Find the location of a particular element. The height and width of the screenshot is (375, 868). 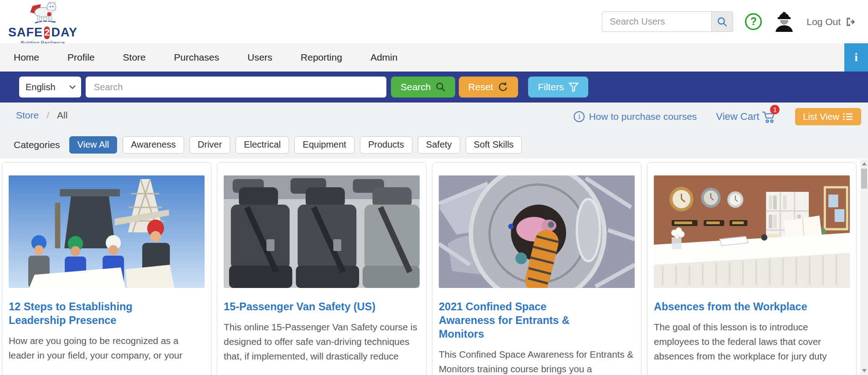

dog-mascot-icon is located at coordinates (43, 13).